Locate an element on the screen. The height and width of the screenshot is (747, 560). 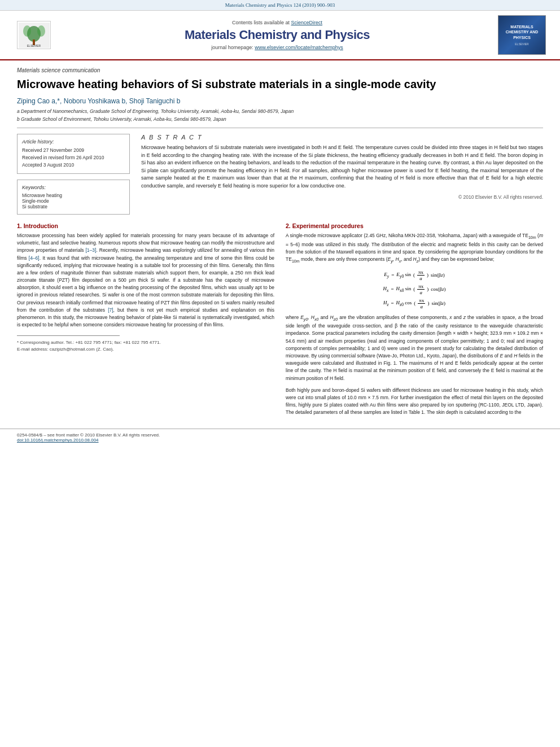
elsevier-logo: ELSEVIER is located at coordinates (34, 35).